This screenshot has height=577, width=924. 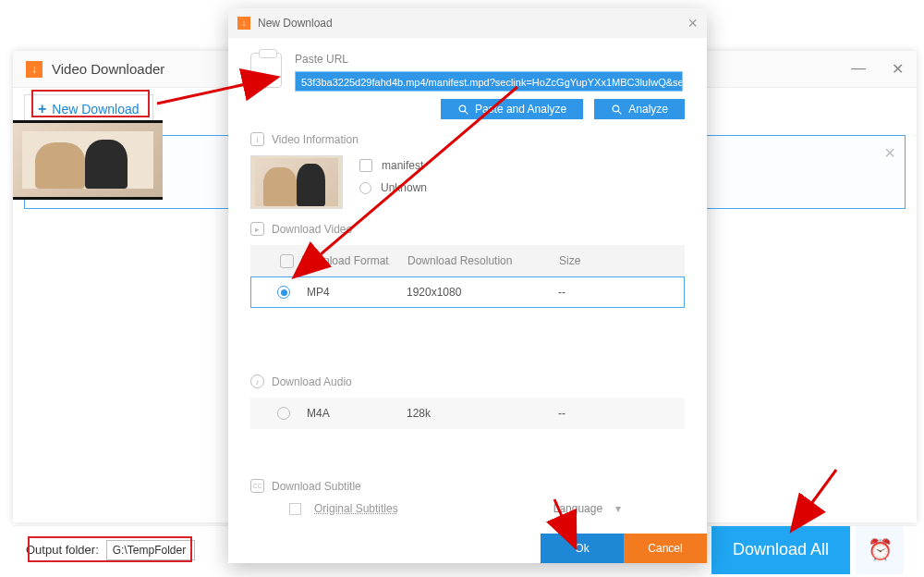 I want to click on analyze-label: Analyze, so click(x=649, y=109).